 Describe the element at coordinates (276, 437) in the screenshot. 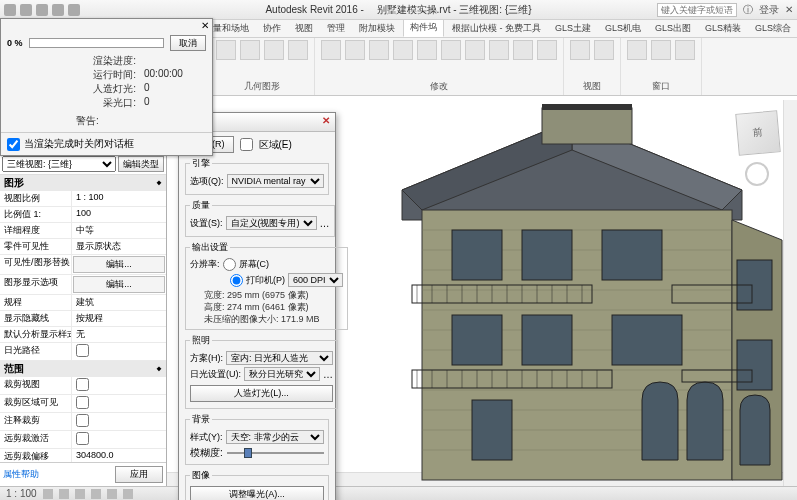

I see `background-style-select: 天空: 非常少的云` at that location.